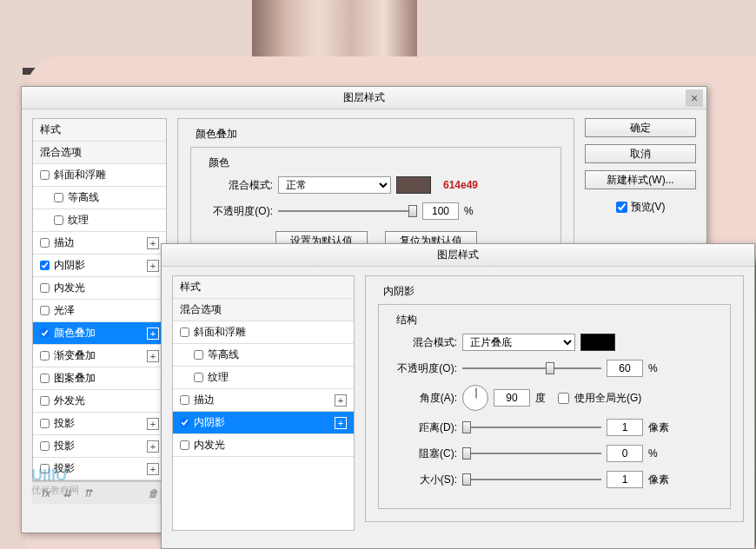 This screenshot has height=549, width=756. What do you see at coordinates (399, 292) in the screenshot?
I see `panel-title: 内阴影` at bounding box center [399, 292].